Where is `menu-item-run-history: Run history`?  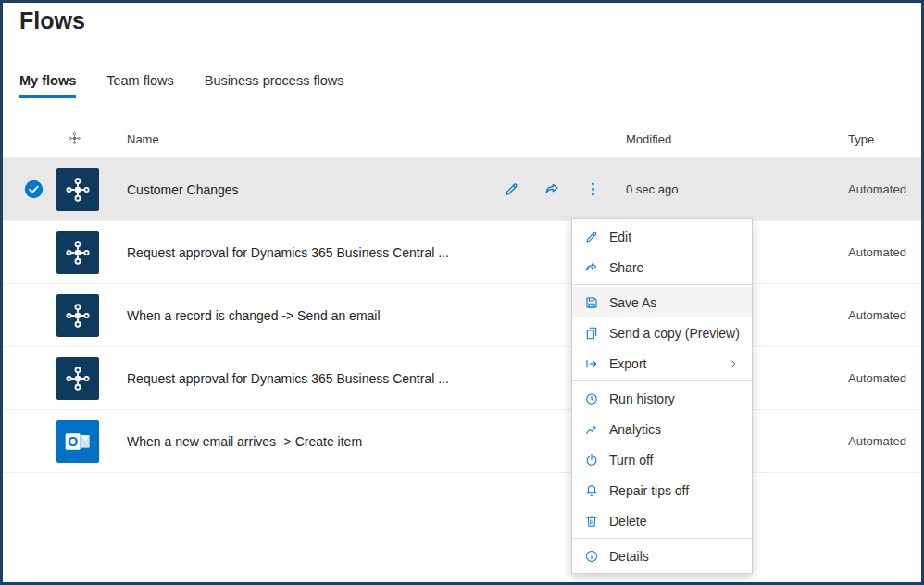 menu-item-run-history: Run history is located at coordinates (662, 398).